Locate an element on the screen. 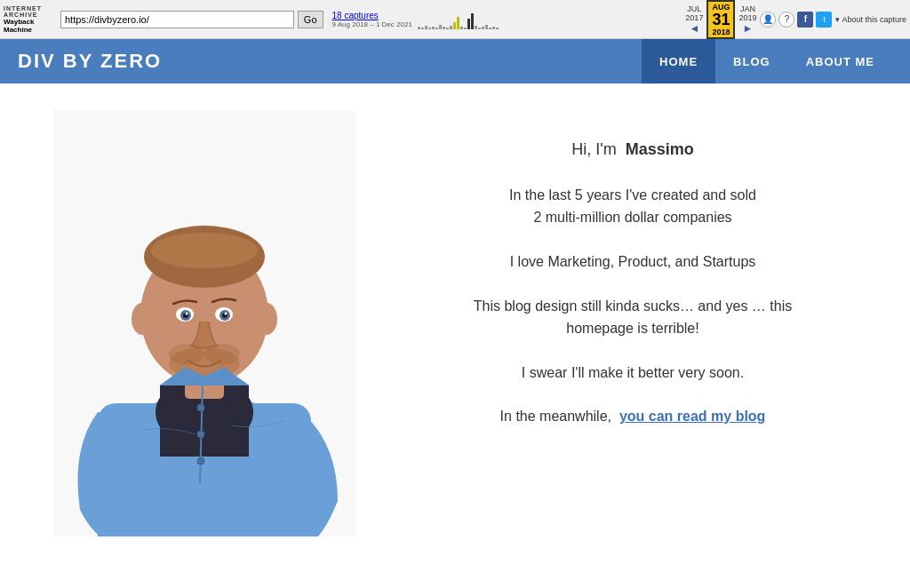 Image resolution: width=910 pixels, height=588 pixels. sucks-block: This blog design still kinda sucks… and … is located at coordinates (633, 318).